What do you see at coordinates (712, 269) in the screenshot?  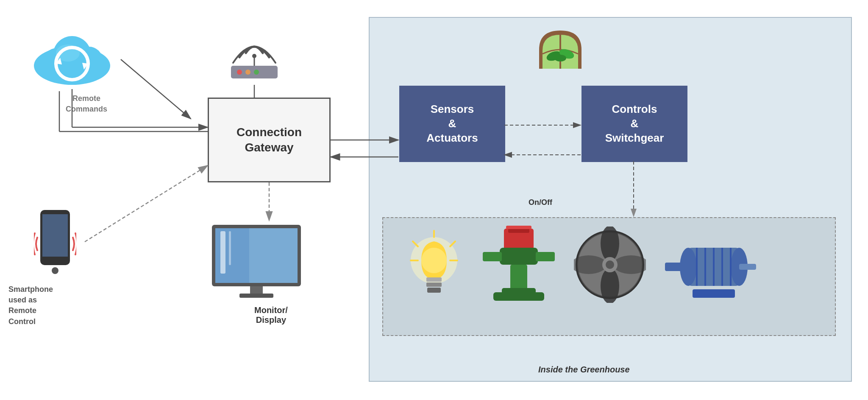 I see `pump-icon` at bounding box center [712, 269].